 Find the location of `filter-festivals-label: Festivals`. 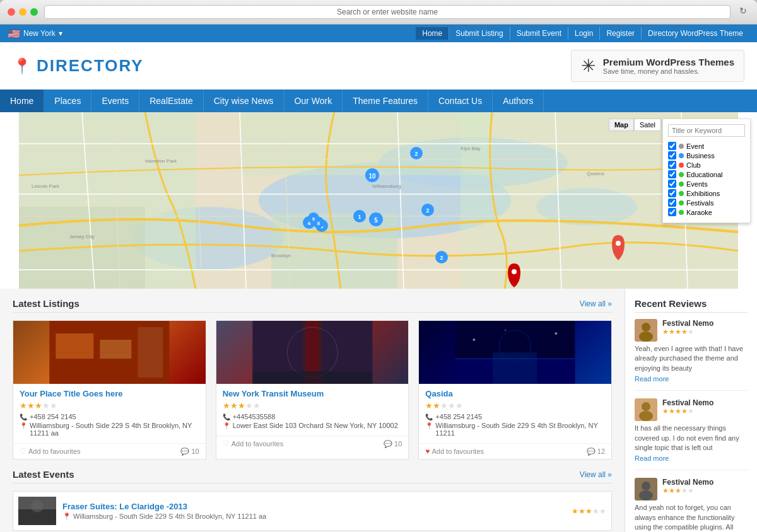

filter-festivals-label: Festivals is located at coordinates (700, 203).